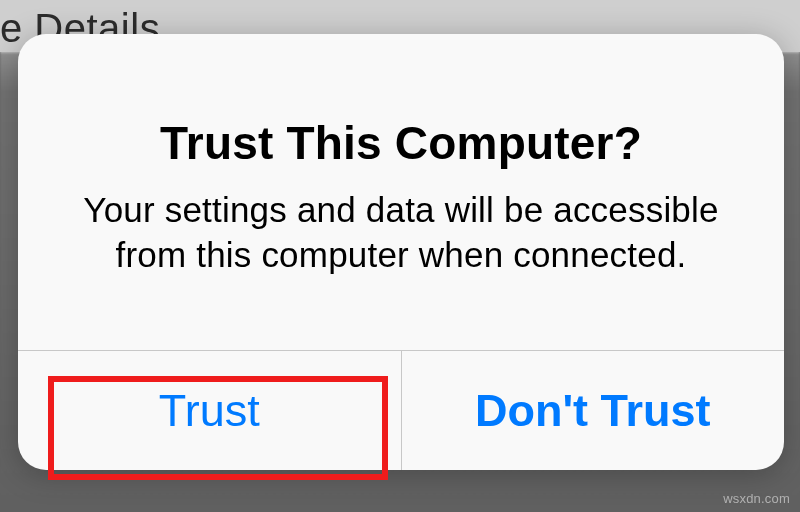  Describe the element at coordinates (401, 233) in the screenshot. I see `dialog-message: Your settings and data will be accessibl…` at that location.